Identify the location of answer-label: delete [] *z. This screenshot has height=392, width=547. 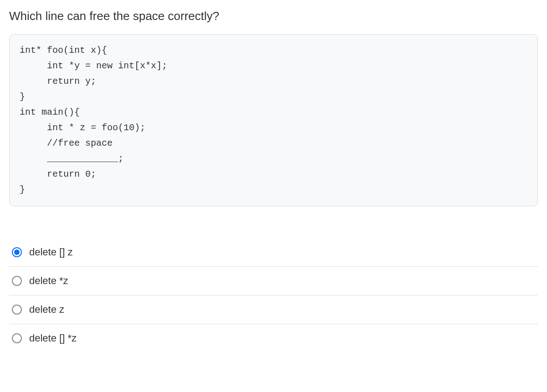
(53, 338).